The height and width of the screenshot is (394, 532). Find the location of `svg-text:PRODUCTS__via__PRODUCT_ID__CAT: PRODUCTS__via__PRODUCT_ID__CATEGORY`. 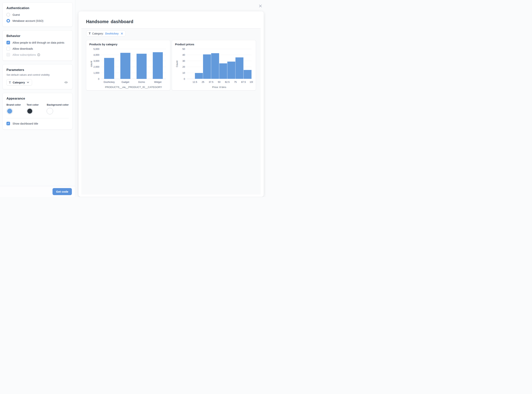

svg-text:PRODUCTS__via__PRODUCT_ID__CAT: PRODUCTS__via__PRODUCT_ID__CATEGORY is located at coordinates (134, 87).